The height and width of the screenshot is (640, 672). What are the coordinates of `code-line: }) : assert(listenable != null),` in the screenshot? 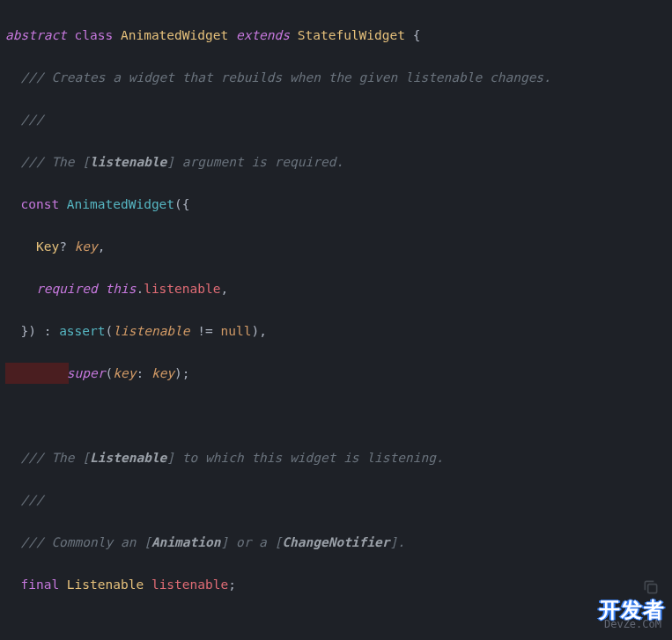 It's located at (338, 331).